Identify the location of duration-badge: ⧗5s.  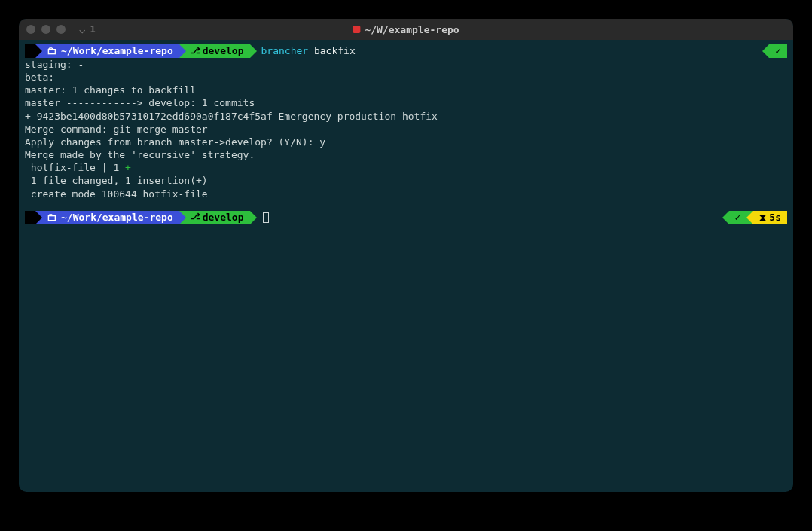
(770, 218).